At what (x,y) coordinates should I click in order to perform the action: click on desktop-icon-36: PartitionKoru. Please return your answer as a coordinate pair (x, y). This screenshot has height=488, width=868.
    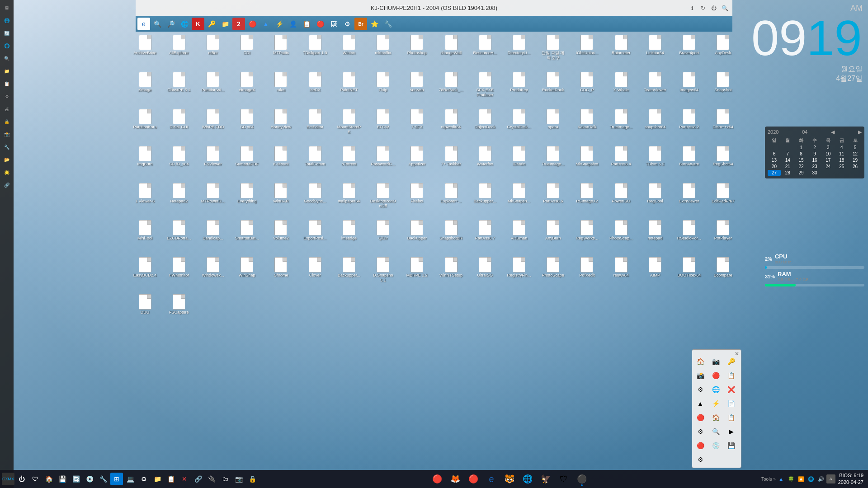
    Looking at the image, I should click on (145, 126).